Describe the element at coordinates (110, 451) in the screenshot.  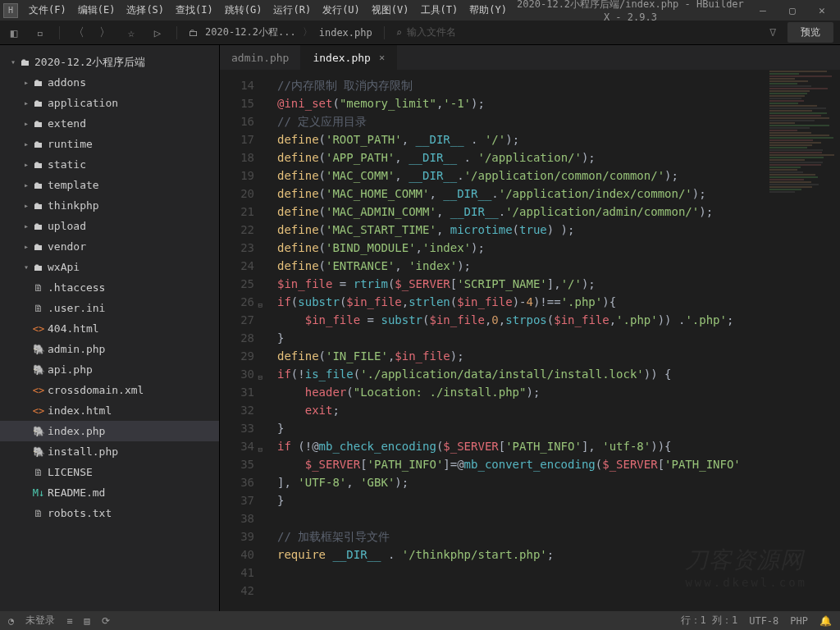
I see `tree-file: 🐘install.php` at that location.